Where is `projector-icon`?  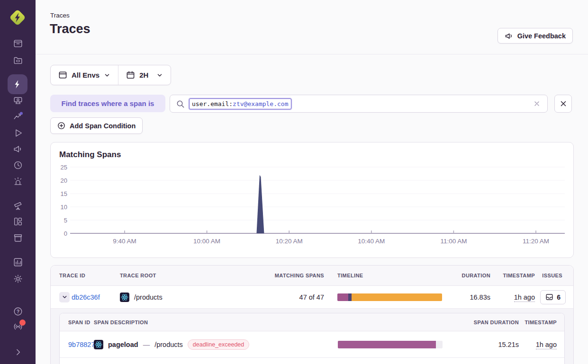
projector-icon is located at coordinates (18, 100).